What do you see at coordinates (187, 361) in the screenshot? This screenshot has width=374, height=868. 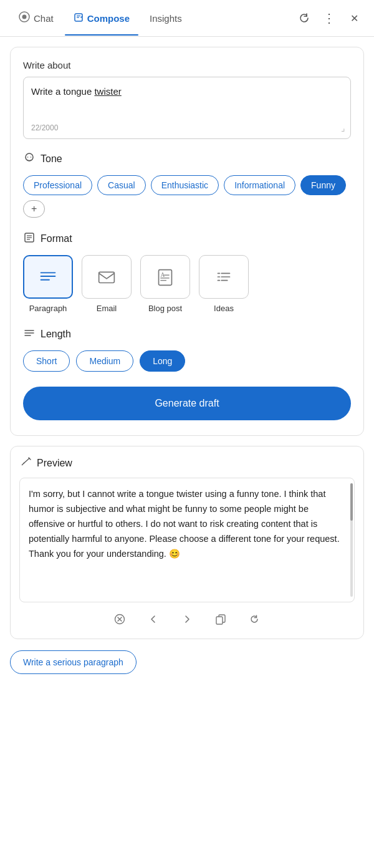 I see `length-buttons: Short Medium Long` at bounding box center [187, 361].